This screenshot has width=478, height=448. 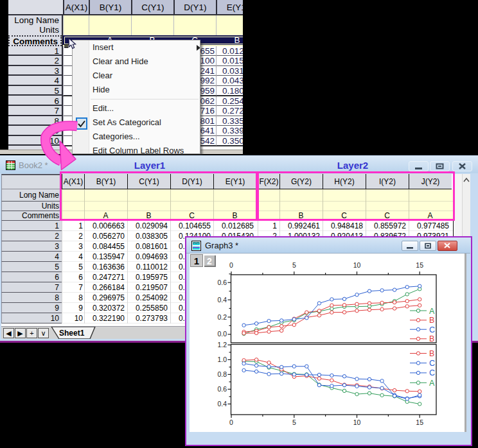 I want to click on svg-text: 0.0, so click(x=222, y=334).